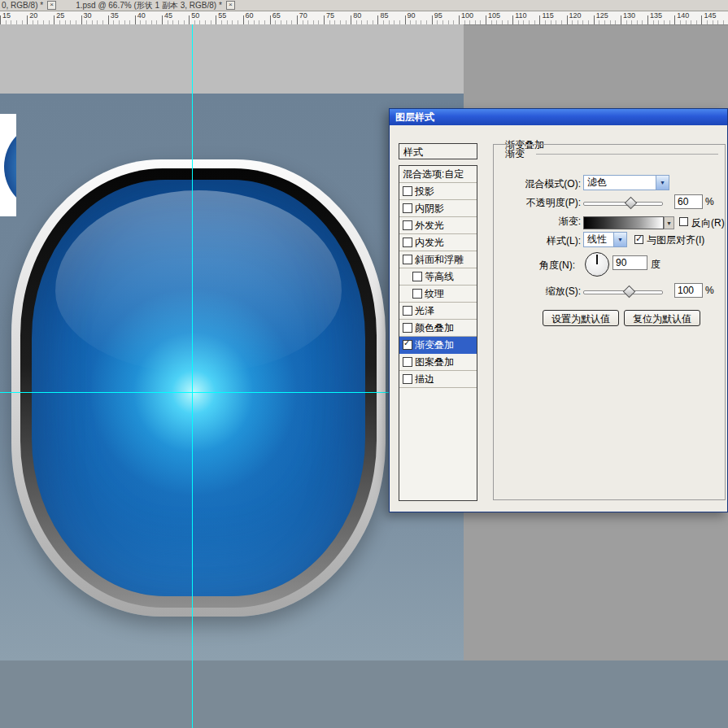 This screenshot has width=728, height=728. What do you see at coordinates (605, 239) in the screenshot?
I see `style-select: 线性 ▼` at bounding box center [605, 239].